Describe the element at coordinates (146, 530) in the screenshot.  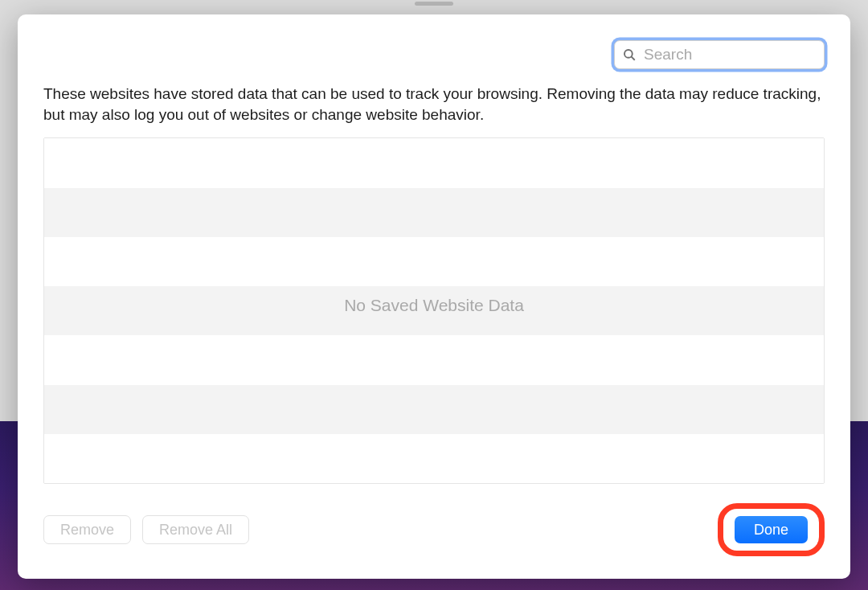
I see `button-group-left: Remove Remove All` at that location.